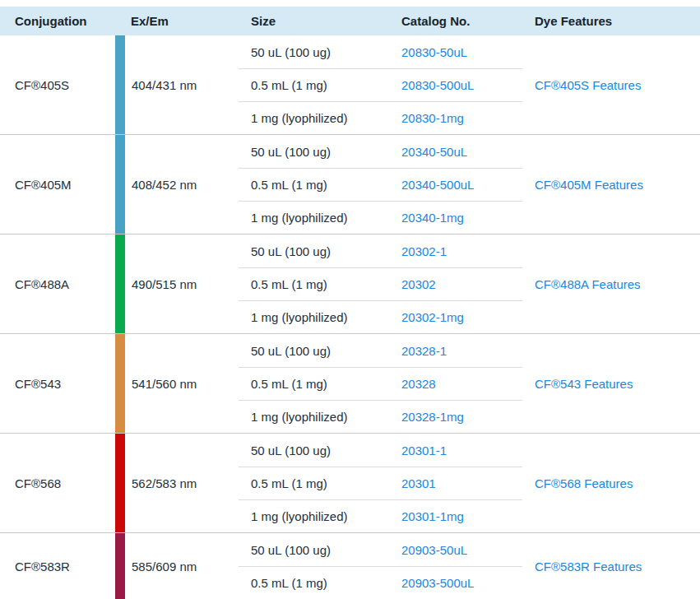  Describe the element at coordinates (380, 284) in the screenshot. I see `size-catalog-row: 0.5 mL (1 mg) 20302` at that location.